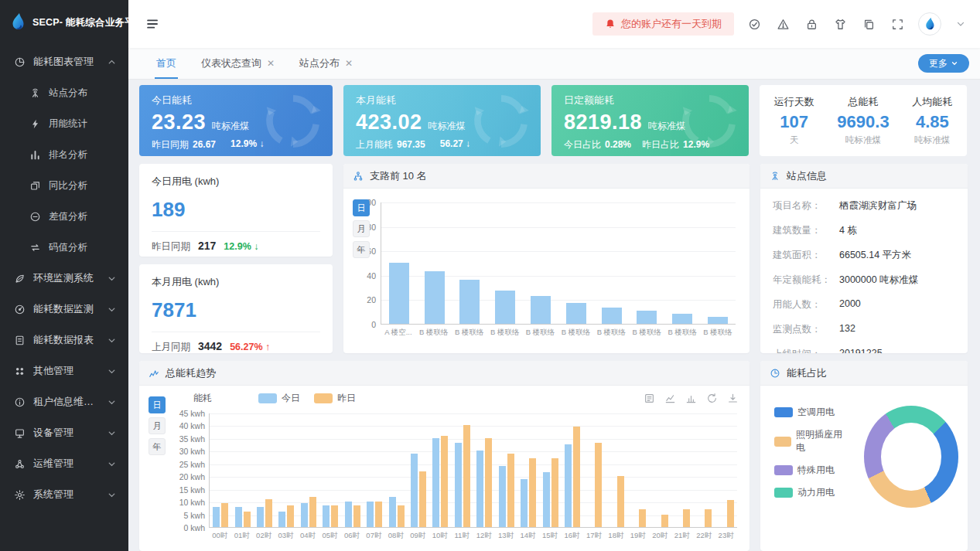  Describe the element at coordinates (64, 464) in the screenshot. I see `sidebar-item-7: 运维管理` at that location.